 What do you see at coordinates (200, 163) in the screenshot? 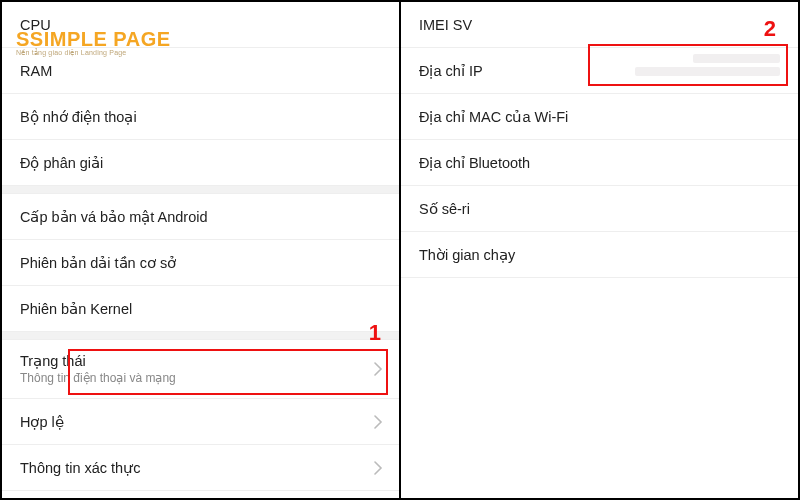
I see `row-resolution: Độ phân giải` at bounding box center [200, 163].